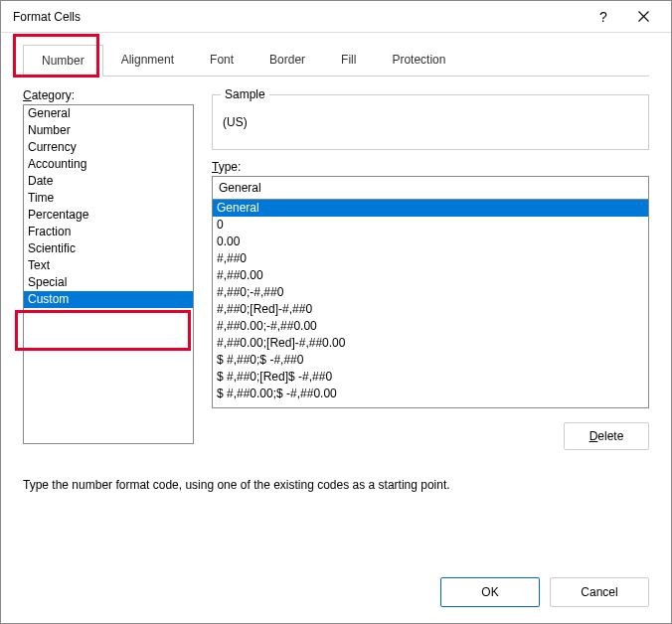  What do you see at coordinates (430, 242) in the screenshot?
I see `type-format-item: 0.00` at bounding box center [430, 242].